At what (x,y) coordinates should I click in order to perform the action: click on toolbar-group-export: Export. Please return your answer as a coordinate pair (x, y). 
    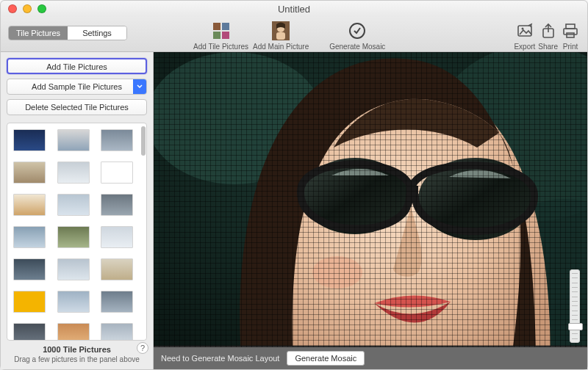
    Looking at the image, I should click on (525, 35).